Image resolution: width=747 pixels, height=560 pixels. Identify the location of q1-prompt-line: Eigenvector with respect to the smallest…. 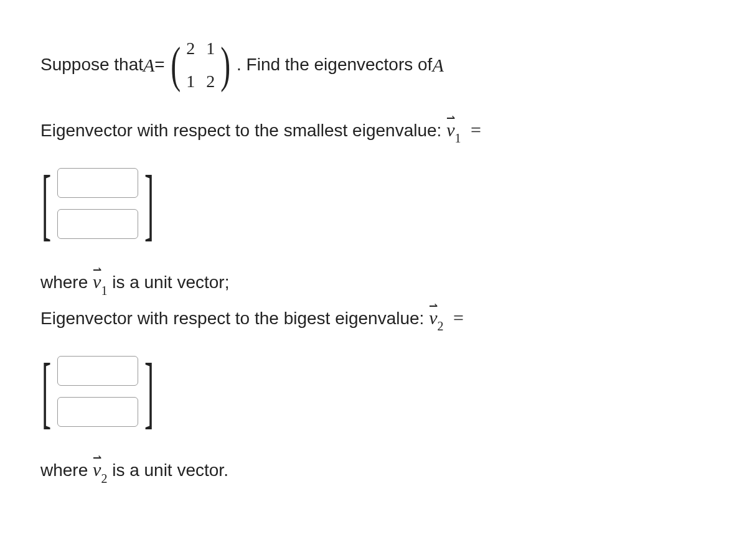
(374, 131).